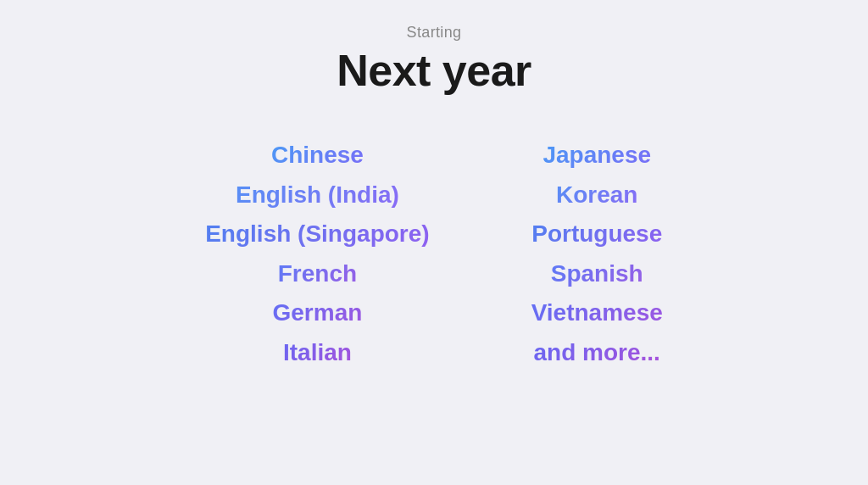 Image resolution: width=868 pixels, height=485 pixels. I want to click on language-item-left-2: English (Singapore), so click(317, 234).